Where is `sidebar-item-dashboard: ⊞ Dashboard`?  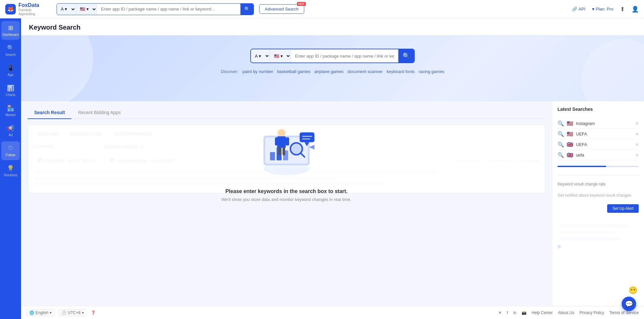
sidebar-item-dashboard: ⊞ Dashboard is located at coordinates (11, 30).